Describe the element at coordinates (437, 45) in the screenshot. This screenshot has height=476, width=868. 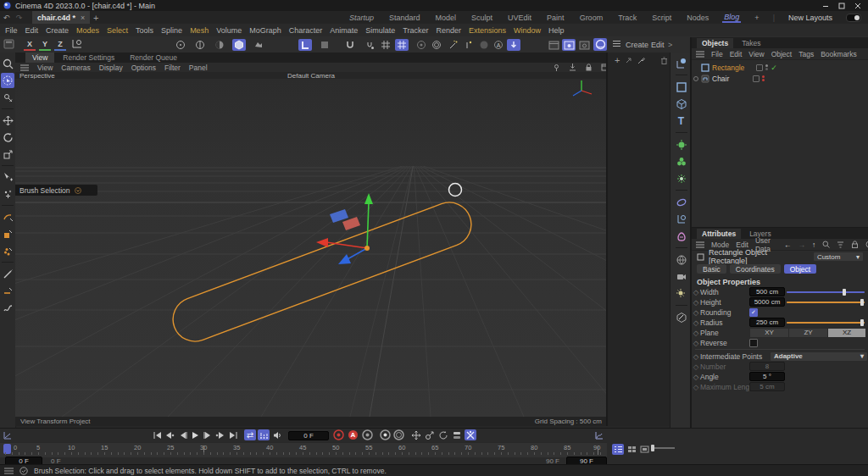
I see `isolate-single-icon` at that location.